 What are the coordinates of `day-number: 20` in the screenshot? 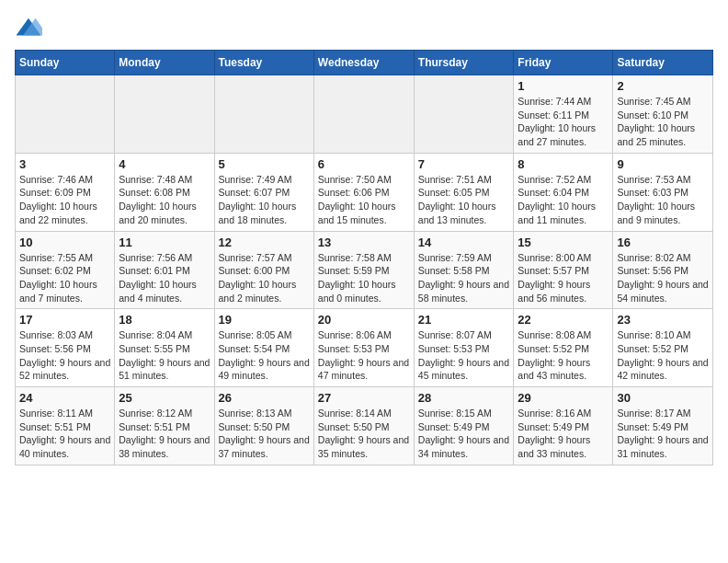 It's located at (364, 320).